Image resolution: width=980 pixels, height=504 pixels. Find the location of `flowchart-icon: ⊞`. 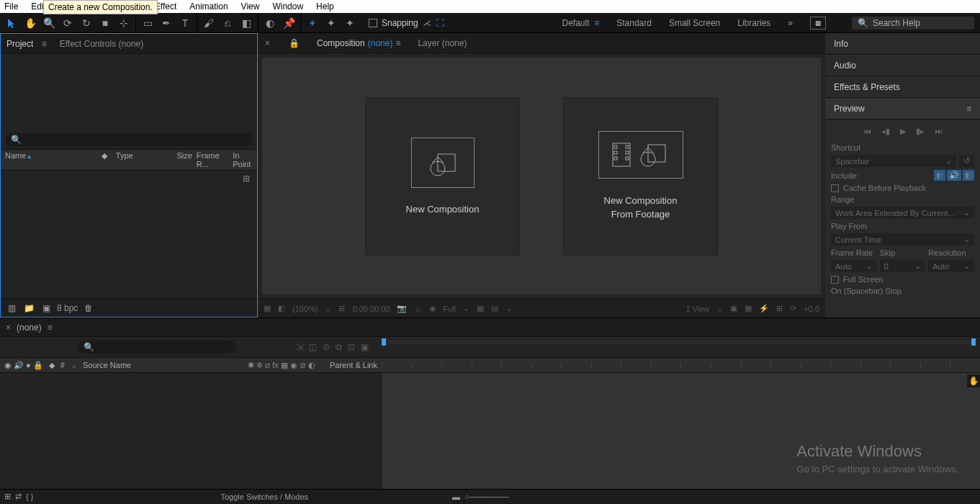

flowchart-icon: ⊞ is located at coordinates (246, 179).